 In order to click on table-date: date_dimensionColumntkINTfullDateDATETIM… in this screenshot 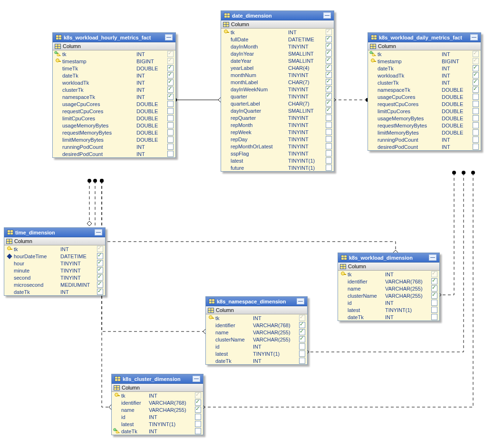, I will do `click(278, 91)`.